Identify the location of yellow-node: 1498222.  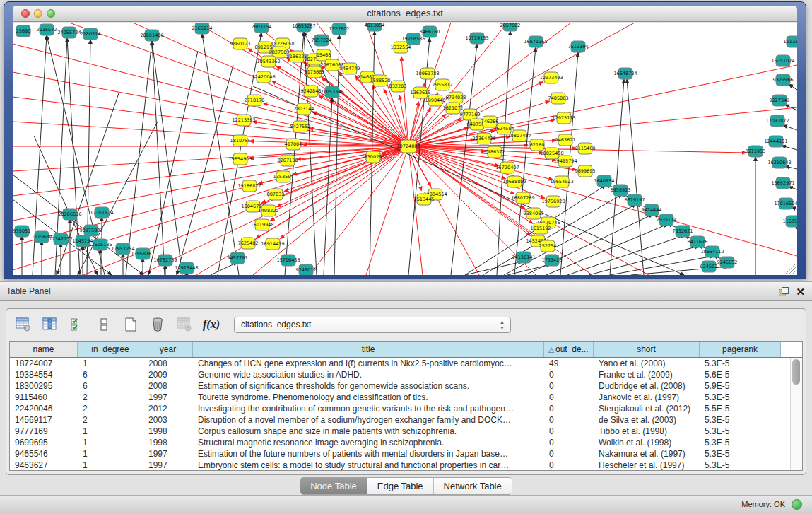
(269, 211).